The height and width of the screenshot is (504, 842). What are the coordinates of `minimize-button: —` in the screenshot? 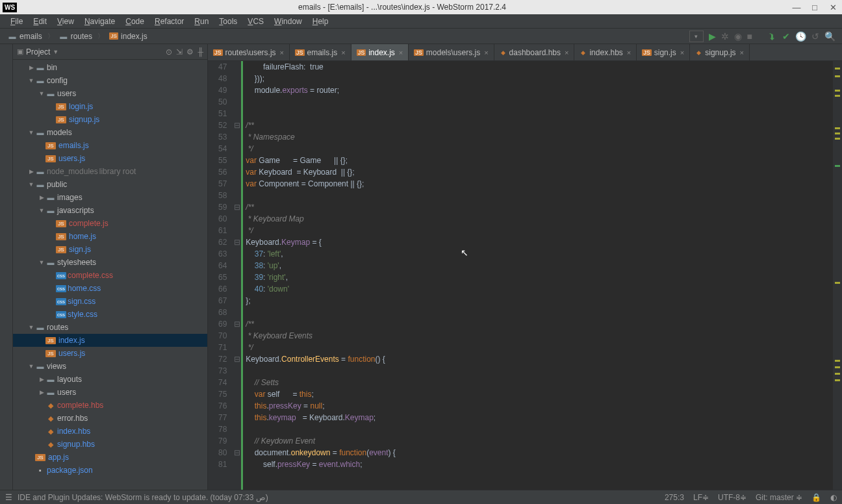 It's located at (797, 7).